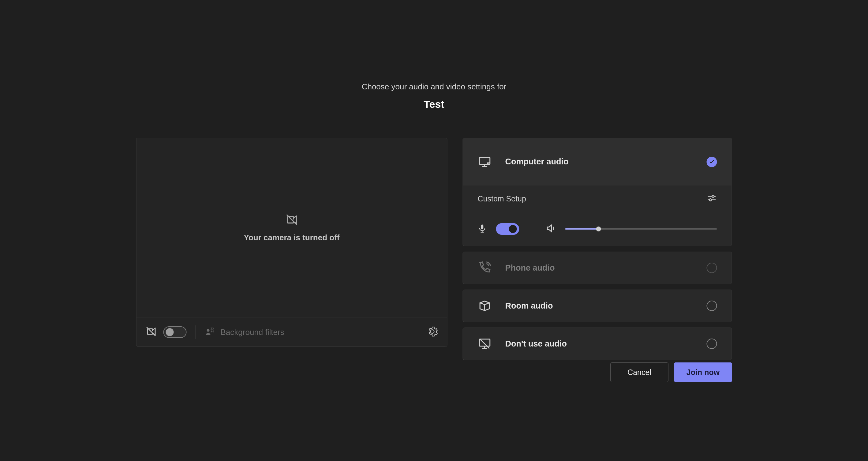 This screenshot has width=868, height=461. I want to click on background-filters-label: Background filters, so click(253, 332).